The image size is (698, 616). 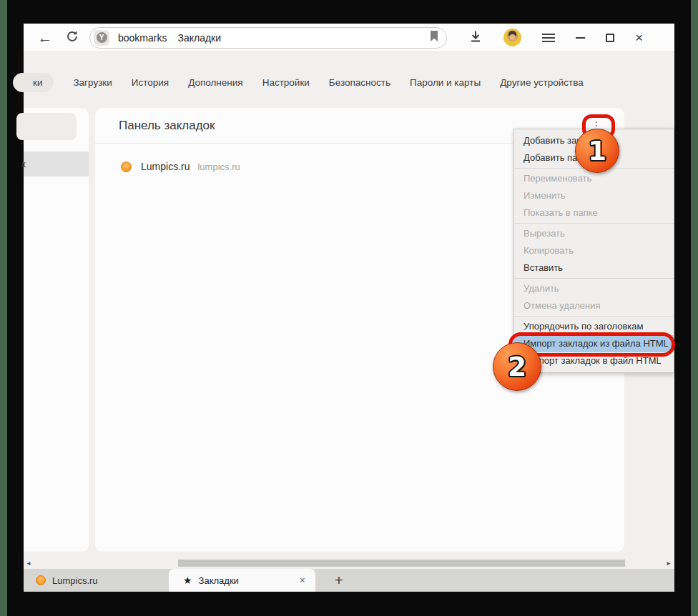 What do you see at coordinates (102, 38) in the screenshot?
I see `site-badge: Y` at bounding box center [102, 38].